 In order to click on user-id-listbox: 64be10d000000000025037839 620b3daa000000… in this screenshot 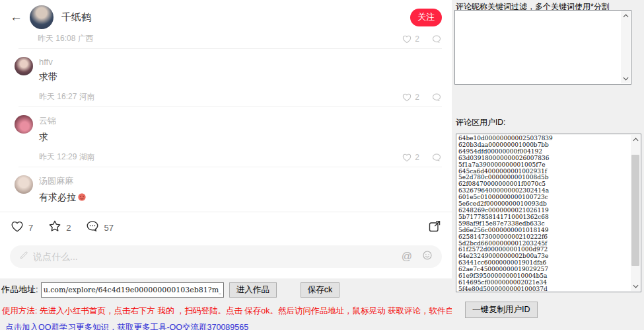, I will do `click(548, 213)`.